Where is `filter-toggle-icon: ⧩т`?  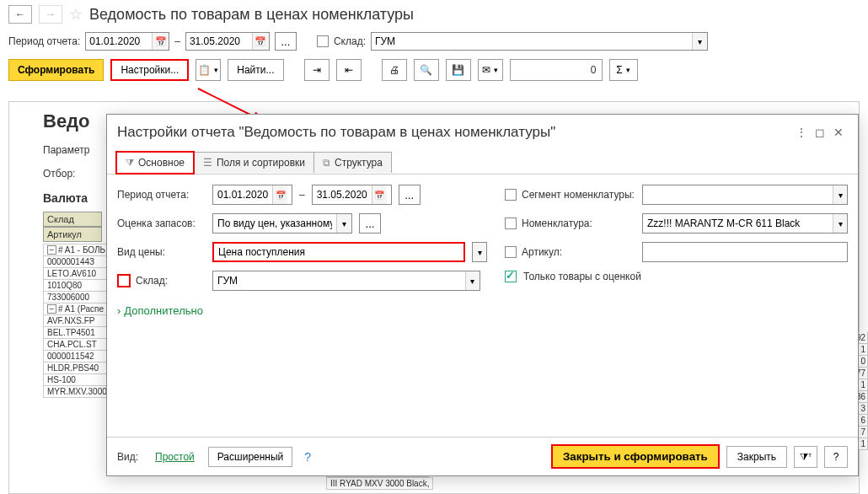
filter-toggle-icon: ⧩т is located at coordinates (806, 457).